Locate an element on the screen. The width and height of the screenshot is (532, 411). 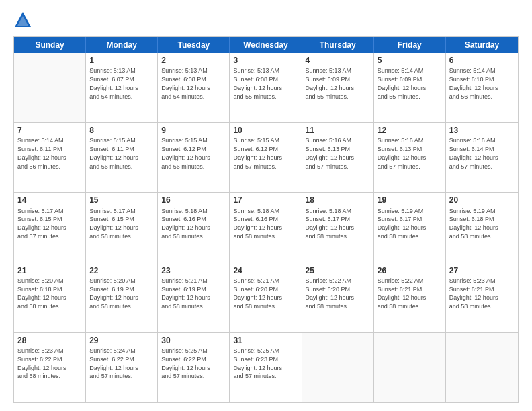
calendar-cell: 25Sunrise: 5:22 AM Sunset: 6:20 PM Dayli… is located at coordinates (339, 298).